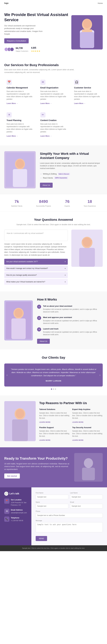 The width and height of the screenshot is (107, 644). What do you see at coordinates (39, 318) in the screenshot?
I see `step-number-2: 2` at bounding box center [39, 318].